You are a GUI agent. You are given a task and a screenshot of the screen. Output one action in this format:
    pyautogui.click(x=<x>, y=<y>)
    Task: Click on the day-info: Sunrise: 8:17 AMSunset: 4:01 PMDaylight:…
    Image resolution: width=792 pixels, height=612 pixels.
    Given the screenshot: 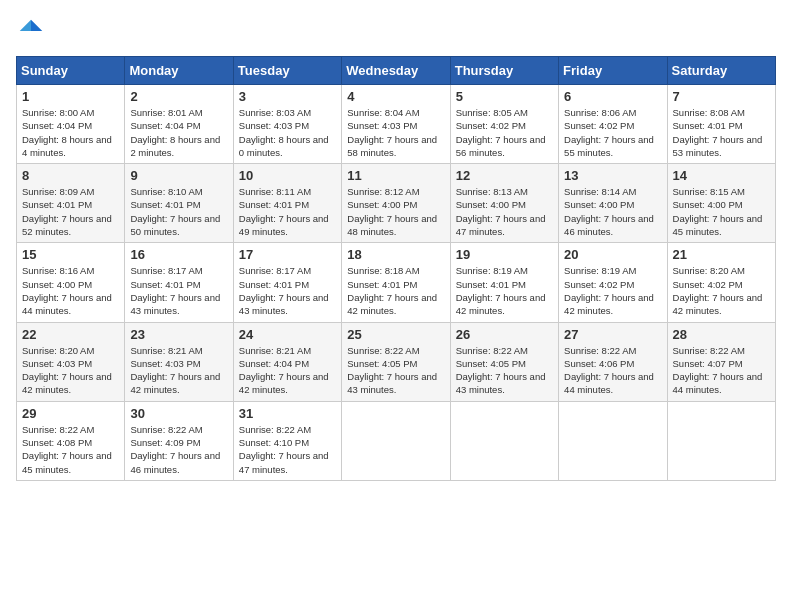 What is the action you would take?
    pyautogui.click(x=284, y=290)
    